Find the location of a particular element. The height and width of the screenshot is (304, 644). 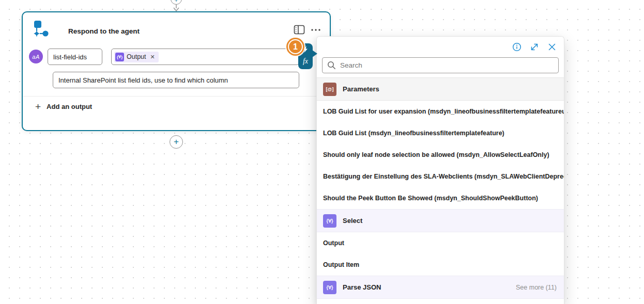

ellipsis-icon is located at coordinates (316, 30).